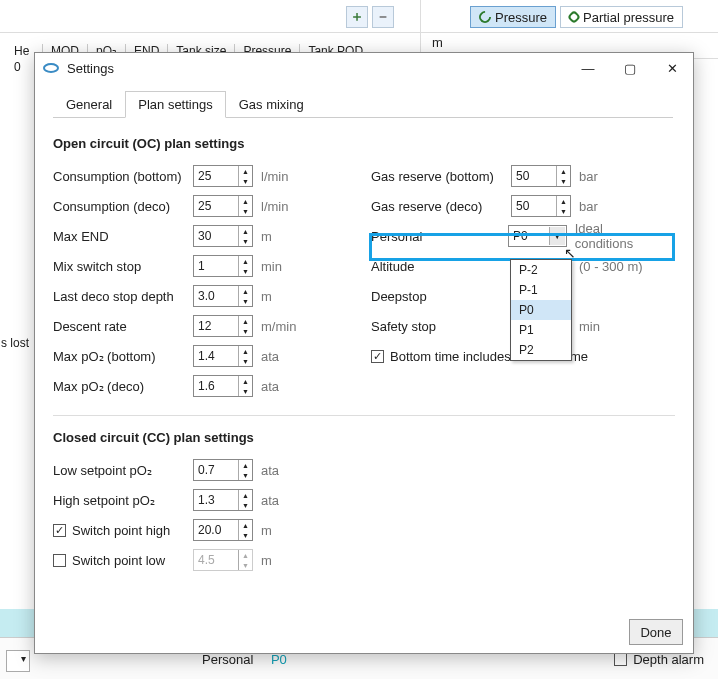 Image resolution: width=718 pixels, height=679 pixels. I want to click on oc-left-column: Consumption (bottom)25▲▼l/minConsumption…, so click(199, 281).